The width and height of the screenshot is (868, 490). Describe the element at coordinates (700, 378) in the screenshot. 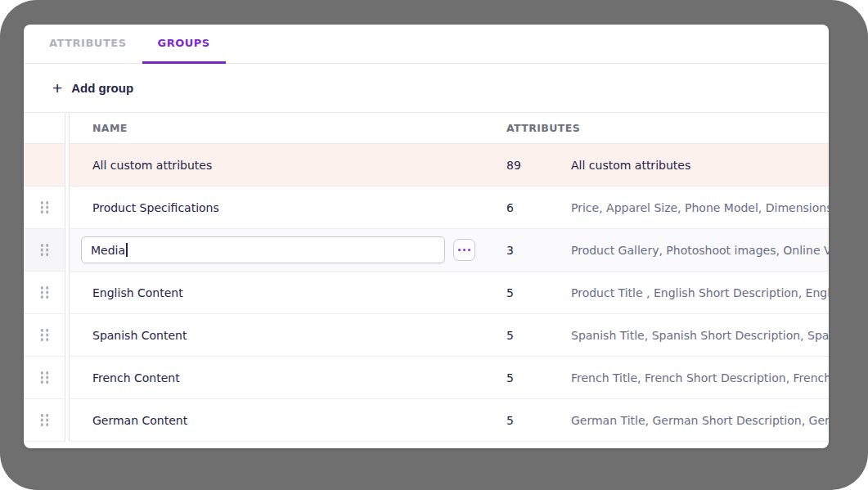

I see `attribute-list: French Title, French Short Description, …` at that location.